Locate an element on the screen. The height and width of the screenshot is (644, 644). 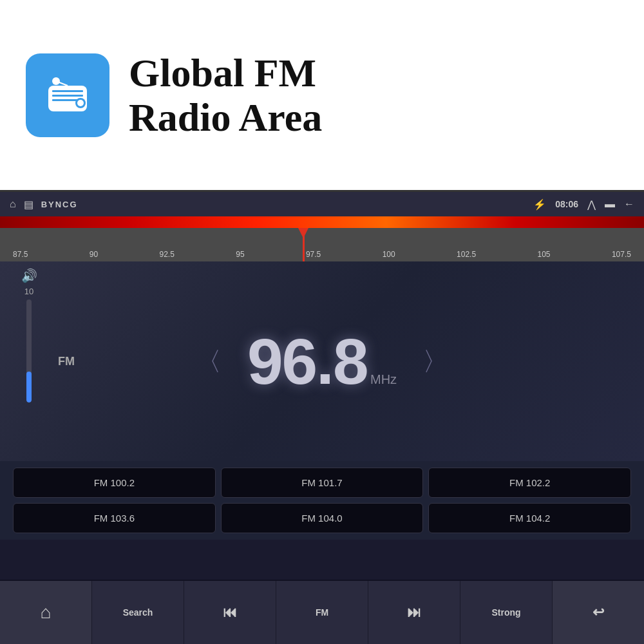
ruler-label-1075: 107.5 is located at coordinates (621, 254).